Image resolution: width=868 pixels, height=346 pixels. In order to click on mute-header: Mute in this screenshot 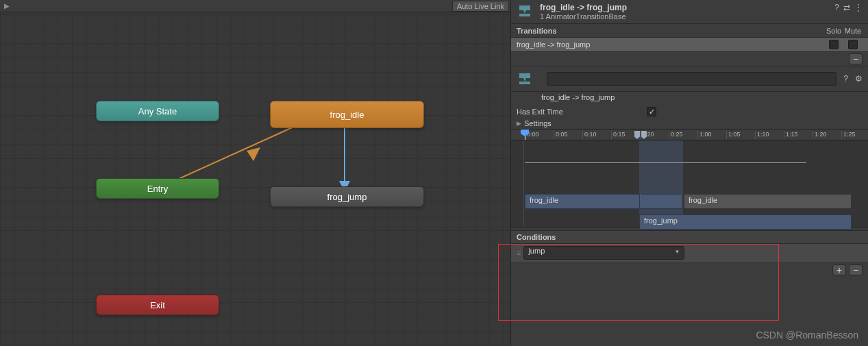, I will do `click(853, 31)`.